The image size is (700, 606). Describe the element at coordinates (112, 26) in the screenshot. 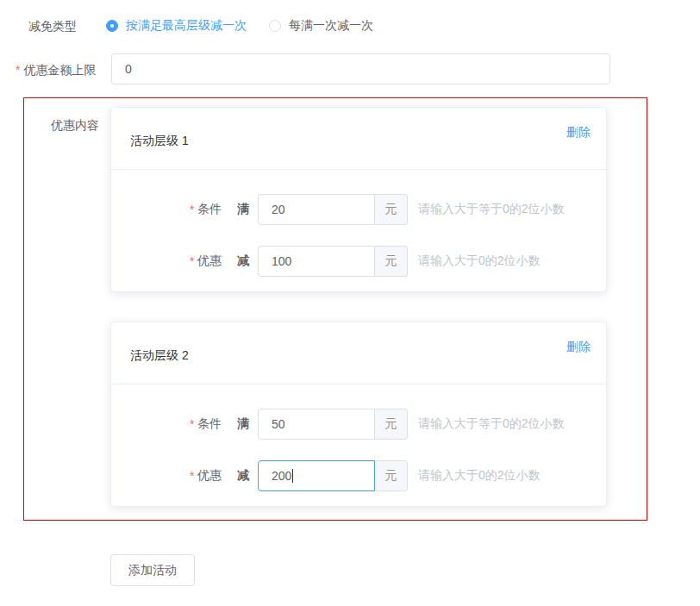

I see `radio-selected-icon` at that location.